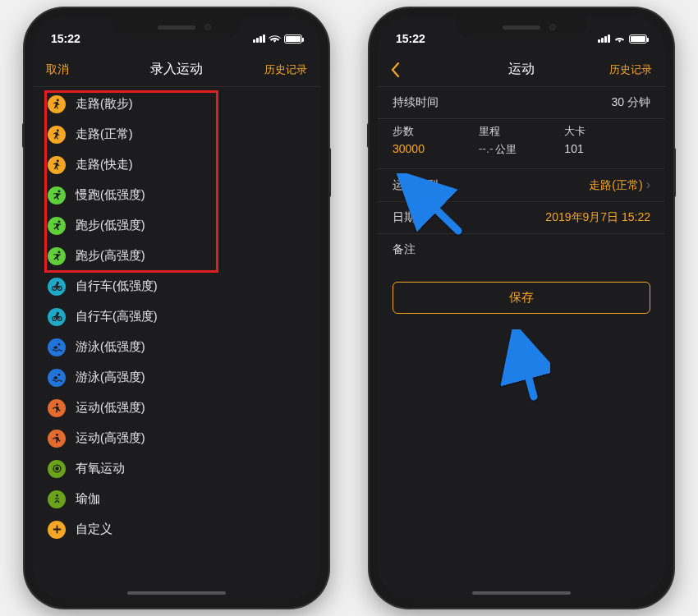 The image size is (698, 616). I want to click on date-value: 2019年9月7日 15:22, so click(598, 218).